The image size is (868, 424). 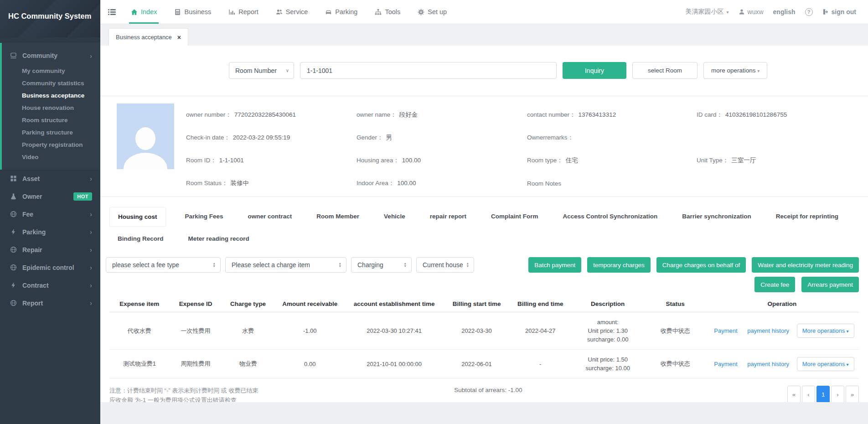 What do you see at coordinates (51, 83) in the screenshot?
I see `sidebar-item-community-statistics: Community statistics` at bounding box center [51, 83].